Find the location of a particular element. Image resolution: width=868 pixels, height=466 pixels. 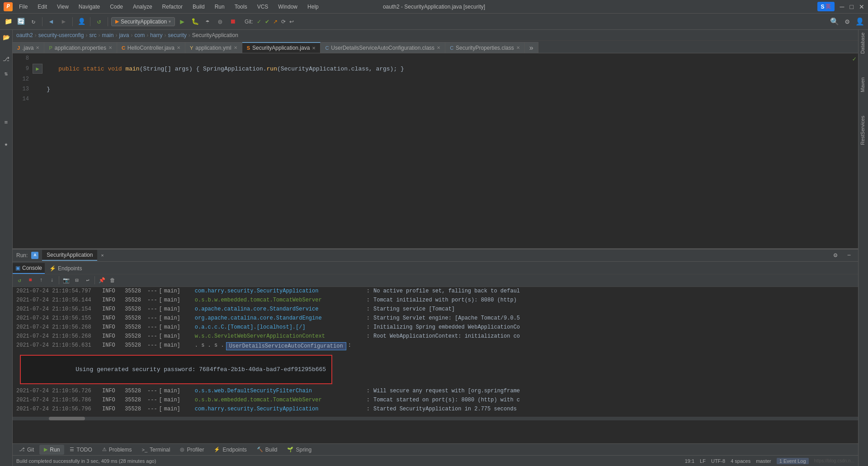

close-button: ✕ is located at coordinates (862, 7).